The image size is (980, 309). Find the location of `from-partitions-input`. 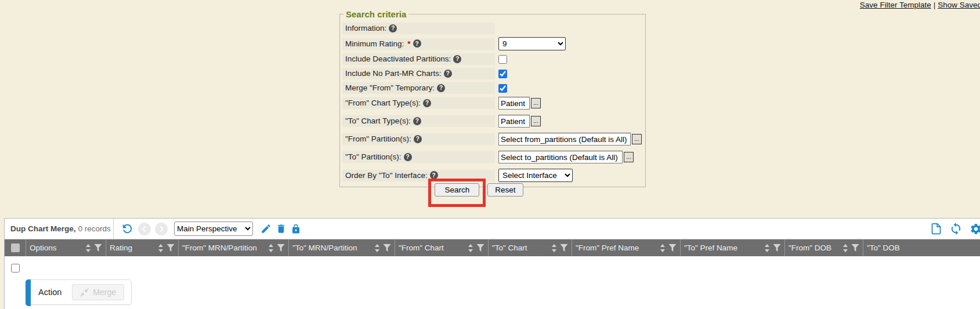

from-partitions-input is located at coordinates (565, 139).